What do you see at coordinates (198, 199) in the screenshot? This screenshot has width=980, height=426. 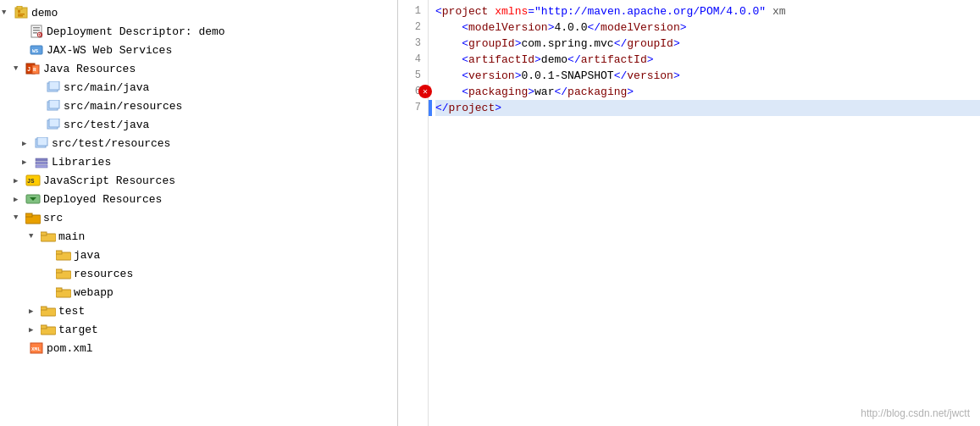 I see `tree-item-deployed-resources: ▶ Deployed Resources` at bounding box center [198, 199].